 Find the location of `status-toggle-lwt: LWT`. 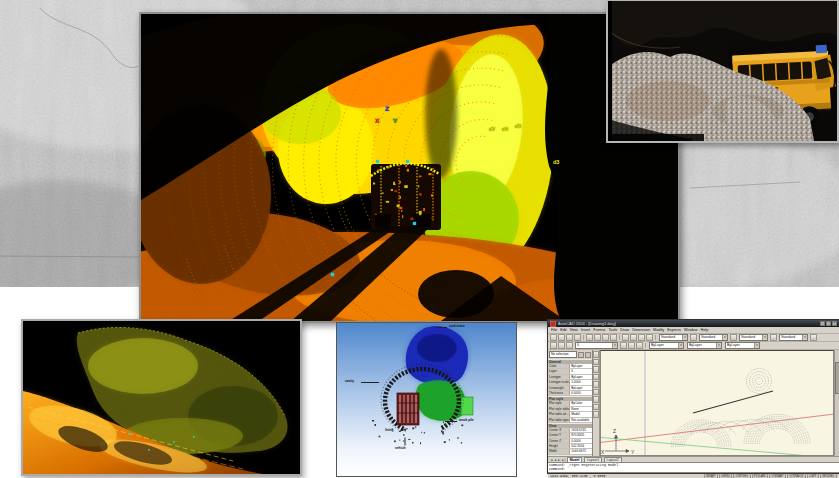

status-toggle-lwt: LWT is located at coordinates (813, 476).